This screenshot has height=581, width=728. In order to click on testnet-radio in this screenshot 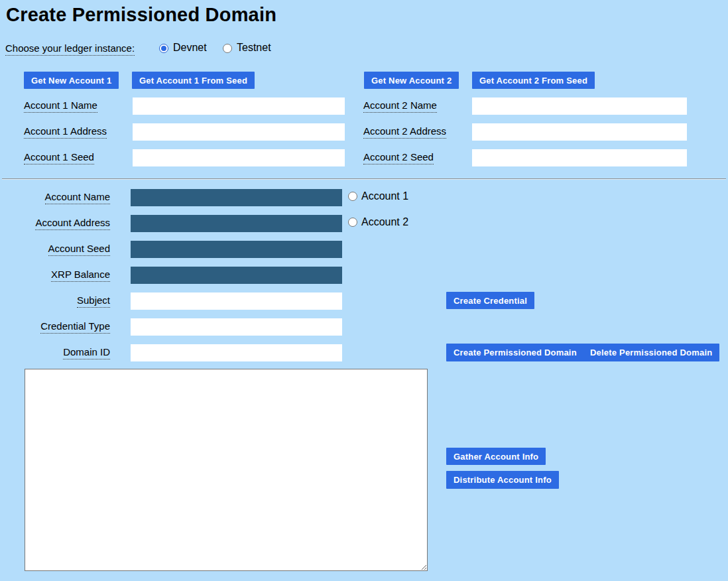, I will do `click(227, 48)`.